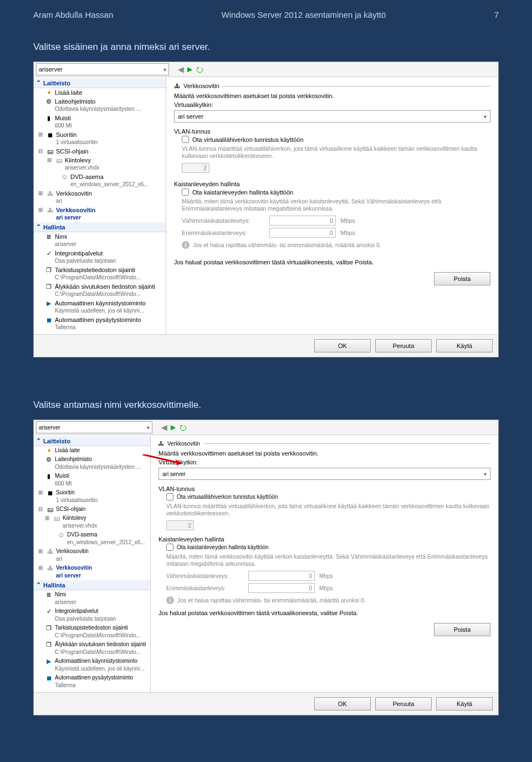 Image resolution: width=532 pixels, height=762 pixels. I want to click on bw-section-title: Kaistanleveyden hallinta, so click(325, 539).